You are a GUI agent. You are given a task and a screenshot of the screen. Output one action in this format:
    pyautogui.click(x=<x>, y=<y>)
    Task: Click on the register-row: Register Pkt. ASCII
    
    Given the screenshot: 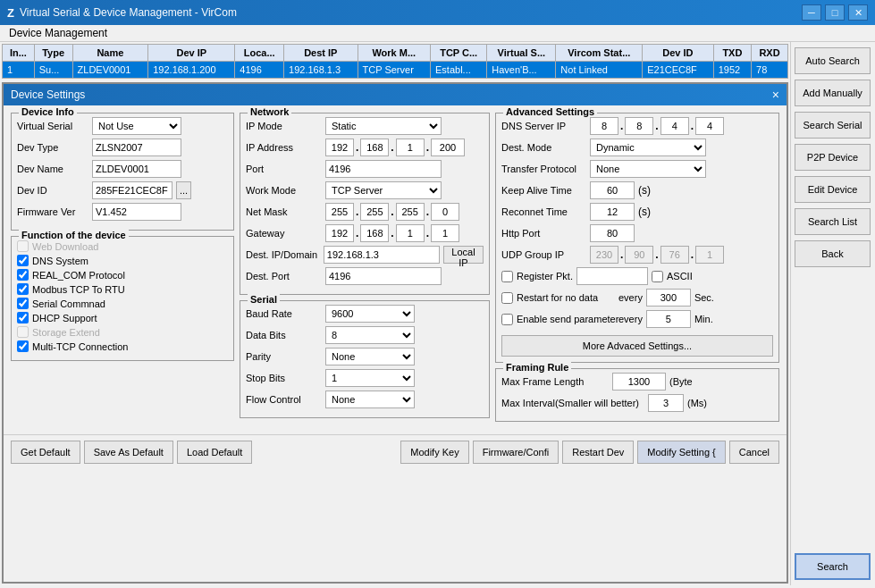 What is the action you would take?
    pyautogui.click(x=637, y=276)
    